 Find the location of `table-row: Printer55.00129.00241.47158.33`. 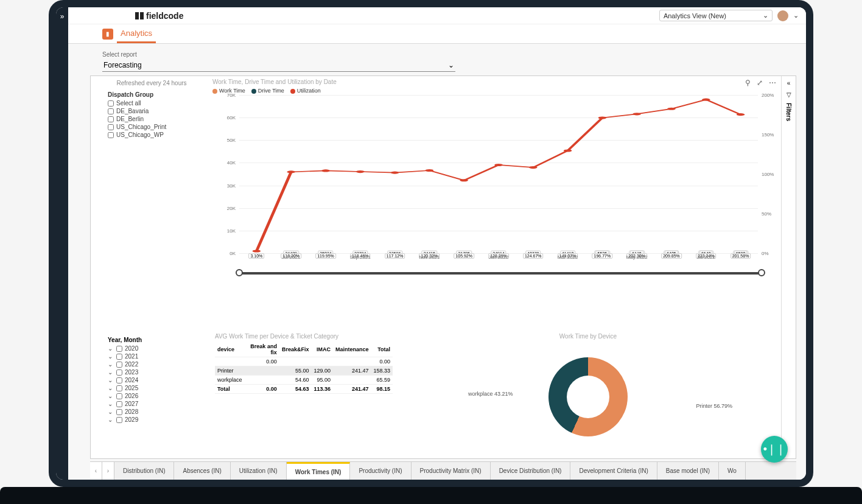

table-row: Printer55.00129.00241.47158.33 is located at coordinates (304, 371).